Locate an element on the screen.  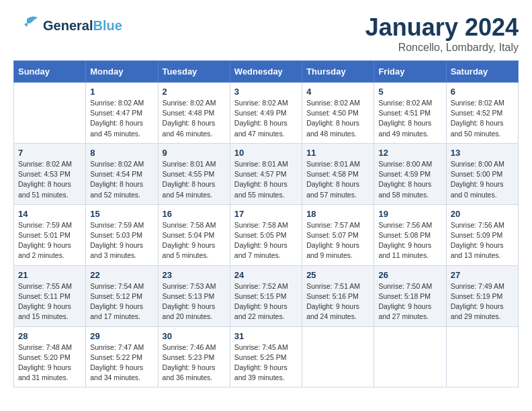
day-number: 3 is located at coordinates (266, 91).